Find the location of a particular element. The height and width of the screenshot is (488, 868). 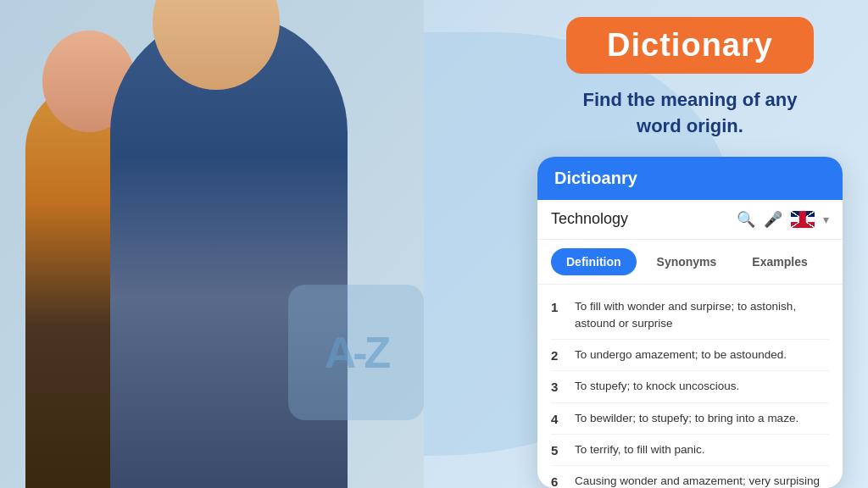

def-text-5: To terrify, to fill with panic. is located at coordinates (640, 450).